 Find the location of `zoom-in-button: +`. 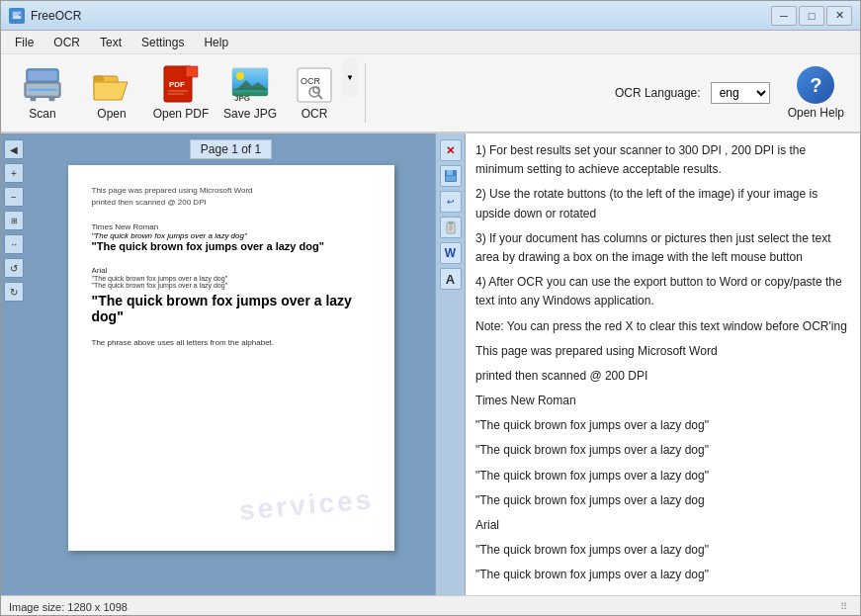

zoom-in-button: + is located at coordinates (14, 173).